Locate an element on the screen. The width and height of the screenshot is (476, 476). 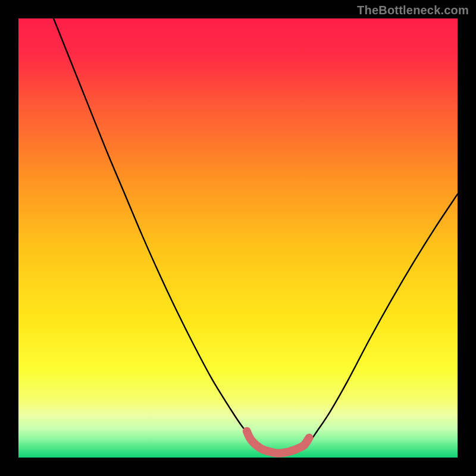
optimal-flat-zone is located at coordinates (278, 443).